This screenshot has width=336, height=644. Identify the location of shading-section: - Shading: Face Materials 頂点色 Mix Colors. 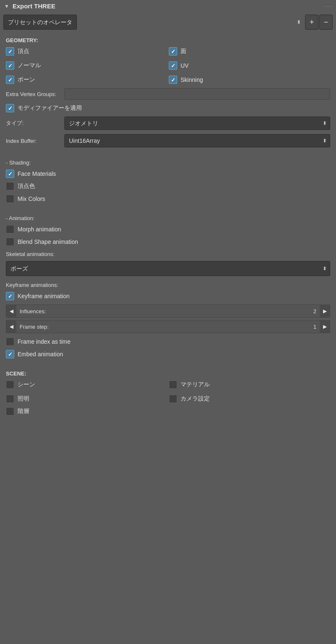
(168, 180).